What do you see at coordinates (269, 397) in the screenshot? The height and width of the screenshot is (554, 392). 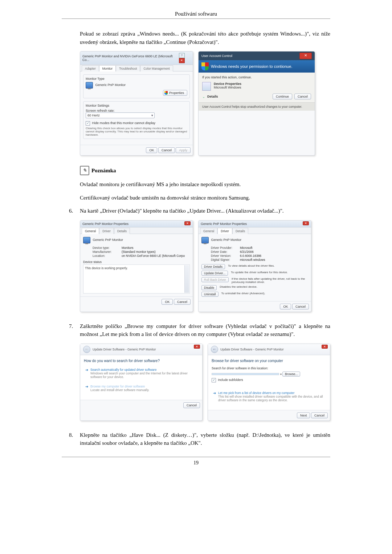 I see `option-pick-from-list: ➔ Let me pick from a list of device driv…` at bounding box center [269, 397].